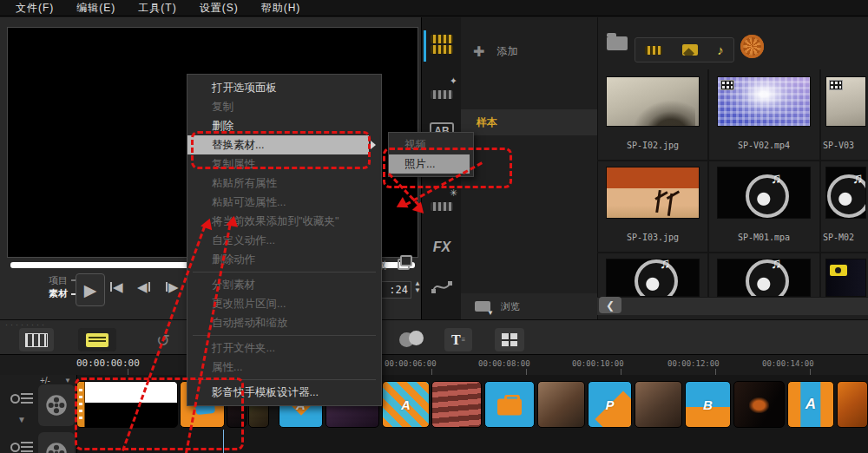 The width and height of the screenshot is (868, 453). I want to click on menubar-item-0: 文件(F), so click(35, 9).